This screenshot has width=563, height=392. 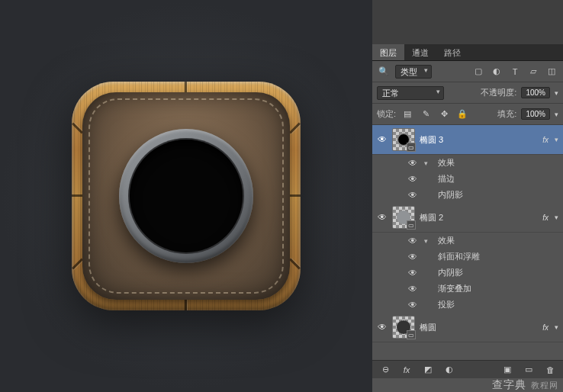 What do you see at coordinates (550, 370) in the screenshot?
I see `trash-icon: 🗑` at bounding box center [550, 370].